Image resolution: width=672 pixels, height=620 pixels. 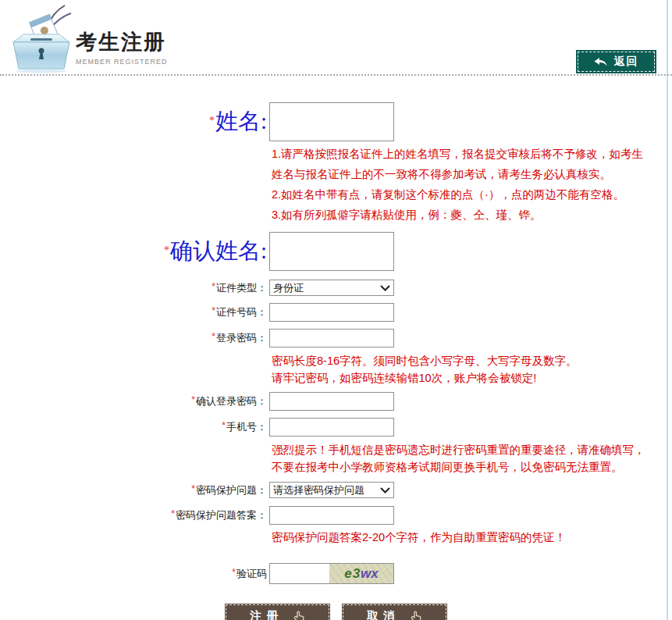 What do you see at coordinates (289, 288) in the screenshot?
I see `id-type-selected-value: 身份证` at bounding box center [289, 288].